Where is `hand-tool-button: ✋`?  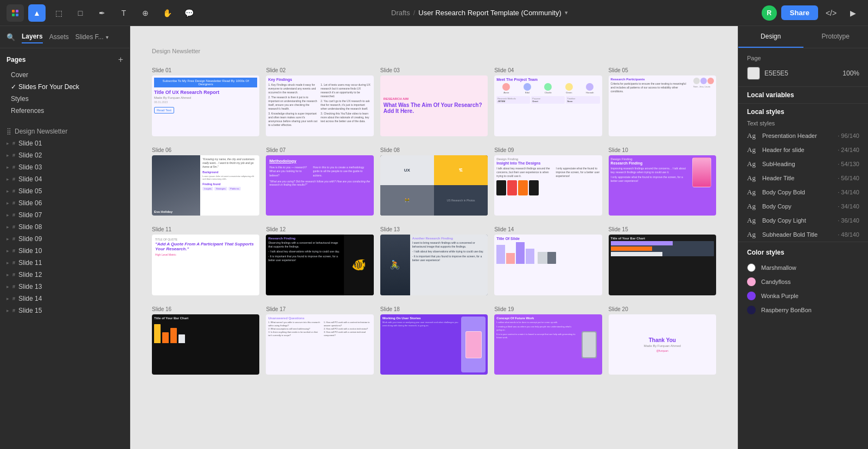
hand-tool-button: ✋ is located at coordinates (167, 13).